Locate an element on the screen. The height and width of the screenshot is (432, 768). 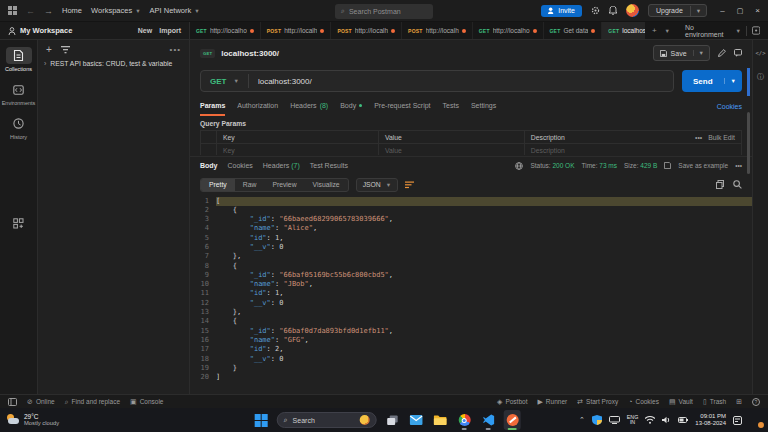
tab-options-chevron-icon: ▼ is located at coordinates (668, 31).